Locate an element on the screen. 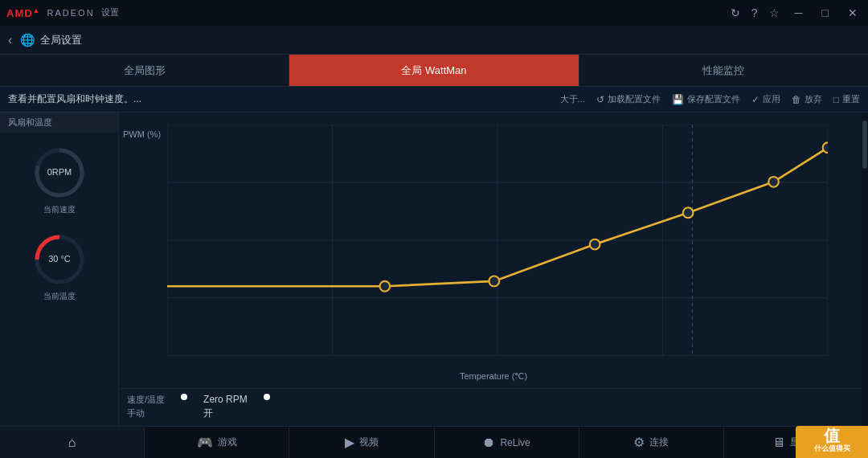 The image size is (868, 458). zero-rpm-group: Zero RPM 开 is located at coordinates (225, 407).